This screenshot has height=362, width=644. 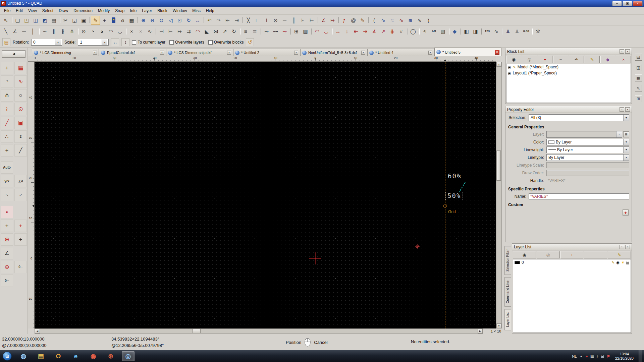 I want to click on v-scroll-track, so click(x=499, y=195).